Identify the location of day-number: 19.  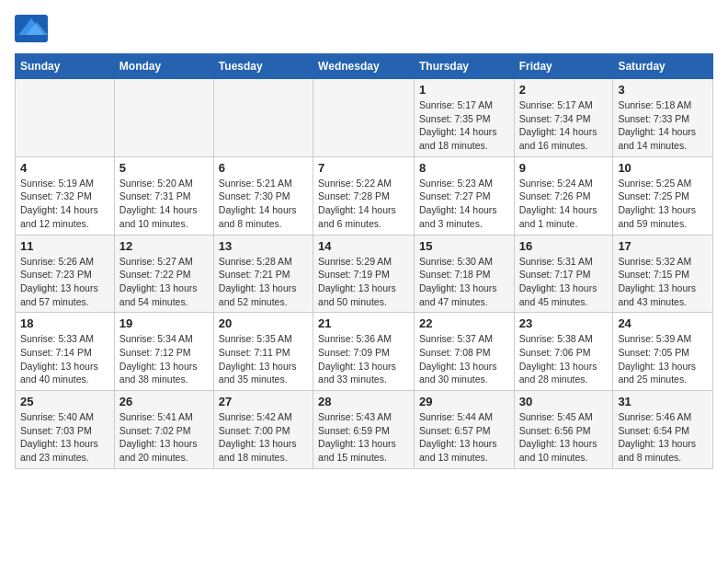
(164, 324).